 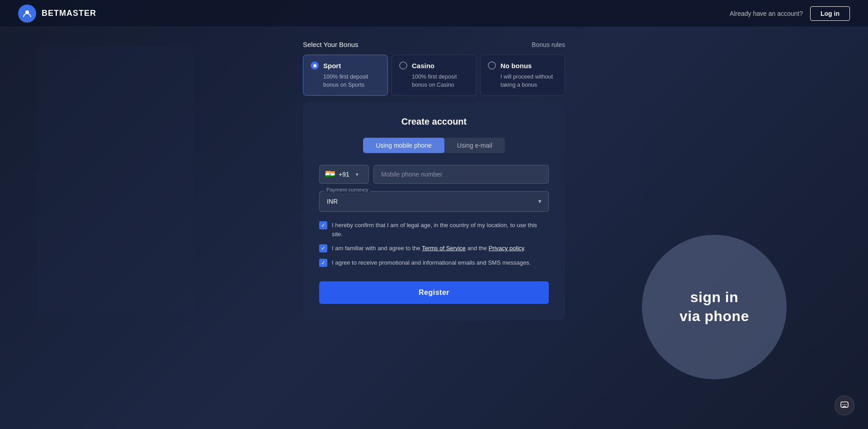 What do you see at coordinates (357, 174) in the screenshot?
I see `country-chevron-icon: ▼` at bounding box center [357, 174].